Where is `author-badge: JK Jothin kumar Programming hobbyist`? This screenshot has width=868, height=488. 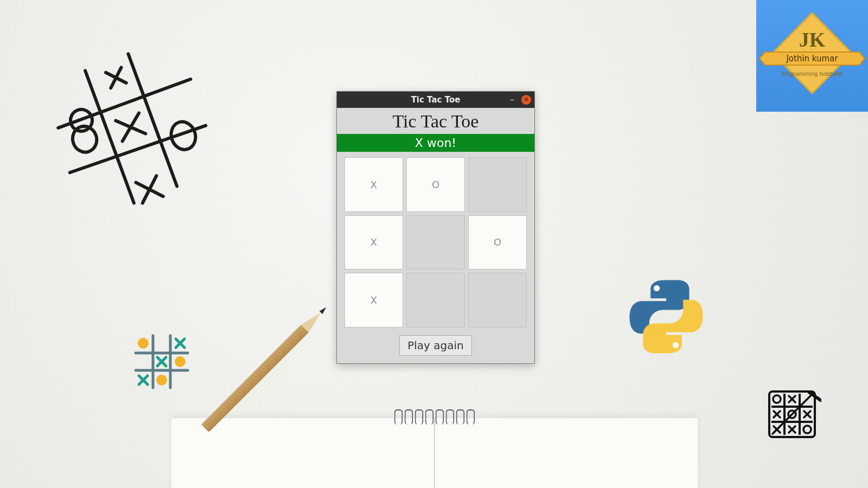
author-badge: JK Jothin kumar Programming hobbyist is located at coordinates (812, 56).